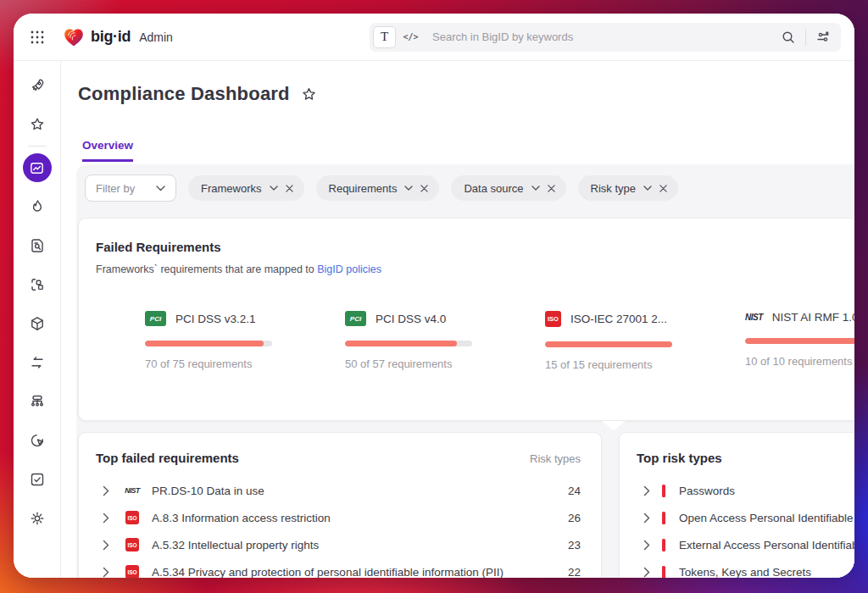 The height and width of the screenshot is (593, 868). Describe the element at coordinates (410, 37) in the screenshot. I see `code-mode-button: </>` at that location.